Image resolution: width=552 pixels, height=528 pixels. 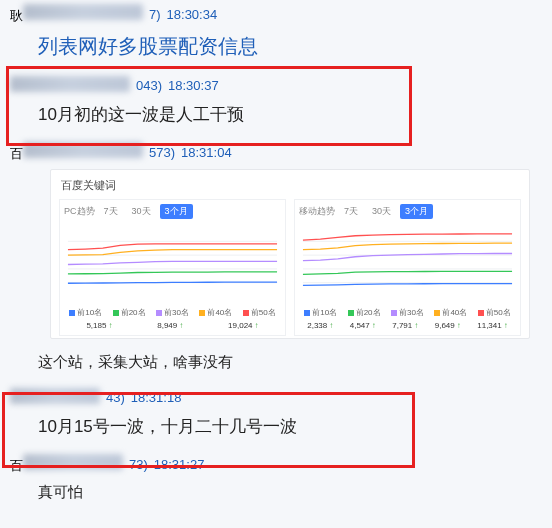 I want to click on chat-message: 43) 18:31:18 10月15号一波，十月二十几号一波, so click(x=276, y=417).